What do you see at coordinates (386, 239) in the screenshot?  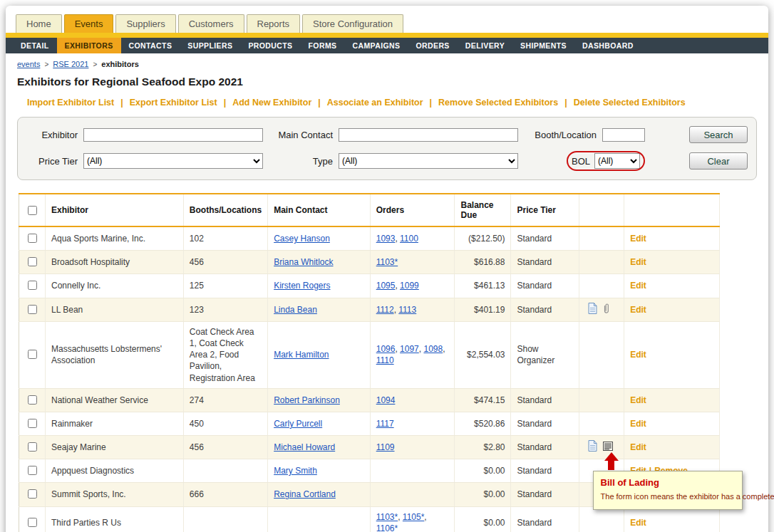 I see `order-link: 1093` at bounding box center [386, 239].